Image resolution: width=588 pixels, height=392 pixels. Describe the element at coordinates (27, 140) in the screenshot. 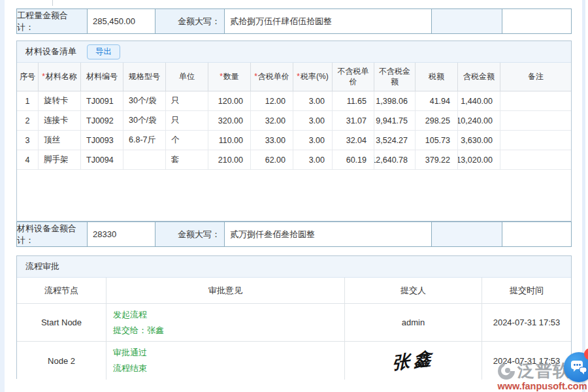

I see `cell-no: 3` at that location.